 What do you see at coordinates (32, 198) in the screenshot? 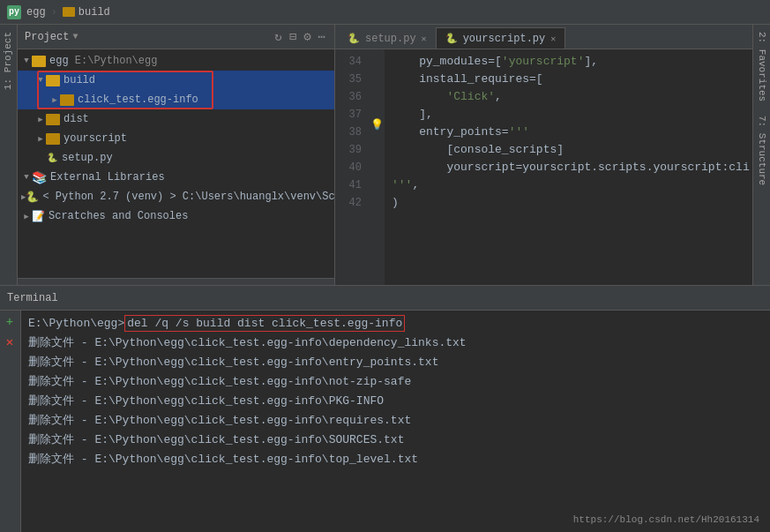
I see `python27-icon: 🐍` at bounding box center [32, 198].